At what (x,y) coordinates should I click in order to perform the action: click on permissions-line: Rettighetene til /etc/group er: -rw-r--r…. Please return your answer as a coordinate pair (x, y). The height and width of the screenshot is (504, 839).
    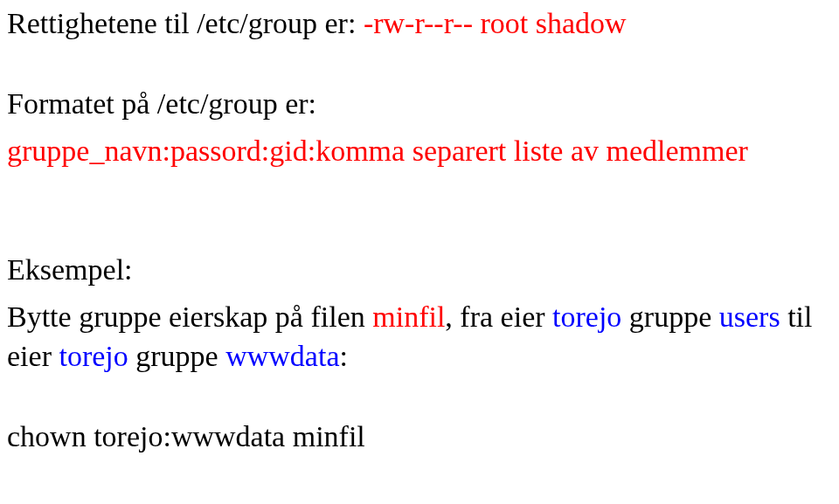
    Looking at the image, I should click on (420, 24).